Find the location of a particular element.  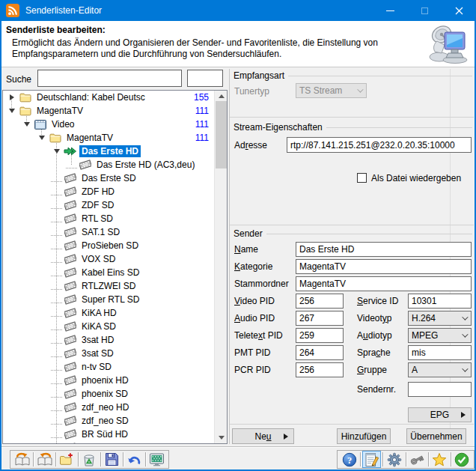

epg-button: EPG is located at coordinates (440, 415).